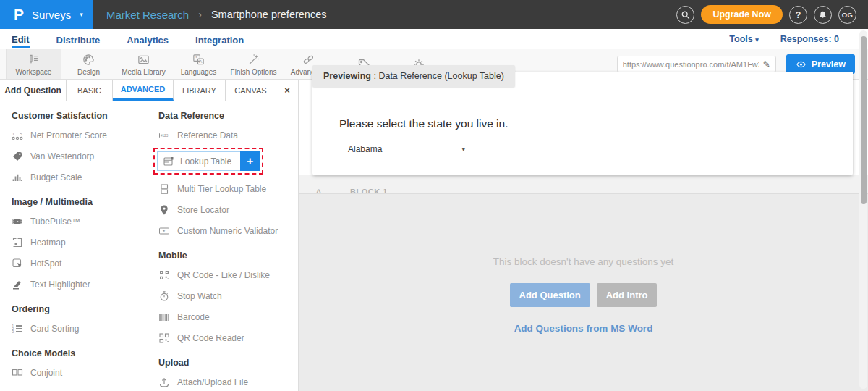 This screenshot has width=868, height=391. What do you see at coordinates (864, 210) in the screenshot?
I see `scrollbar-track` at bounding box center [864, 210].